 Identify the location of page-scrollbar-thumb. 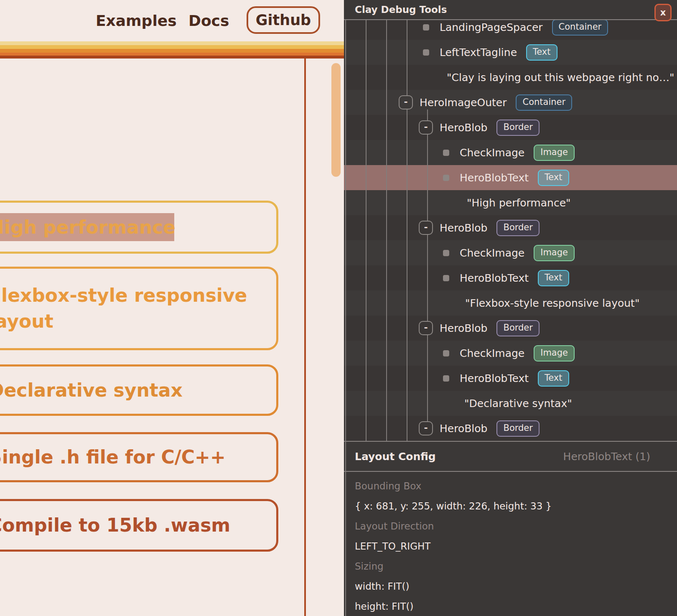
(336, 120).